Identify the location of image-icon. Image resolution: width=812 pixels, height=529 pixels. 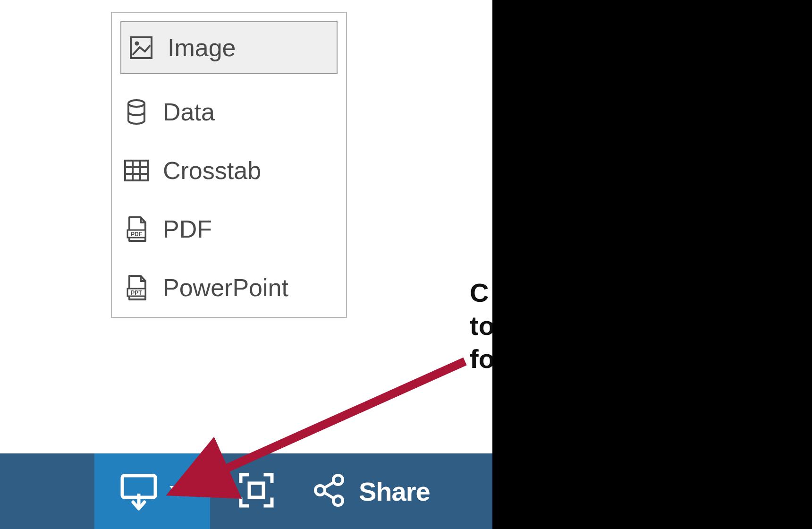
(141, 48).